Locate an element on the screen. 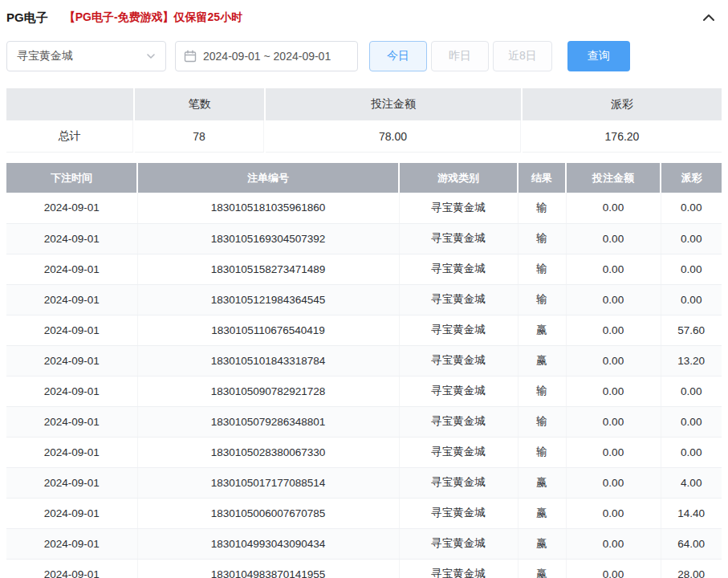 The height and width of the screenshot is (578, 728). cell-payout: 14.40 is located at coordinates (691, 513).